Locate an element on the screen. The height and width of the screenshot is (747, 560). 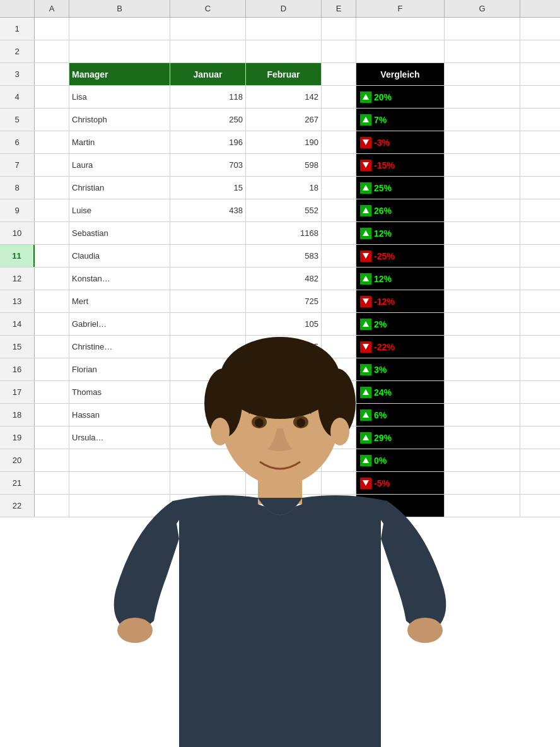
row-num-10: 10 is located at coordinates (18, 233).